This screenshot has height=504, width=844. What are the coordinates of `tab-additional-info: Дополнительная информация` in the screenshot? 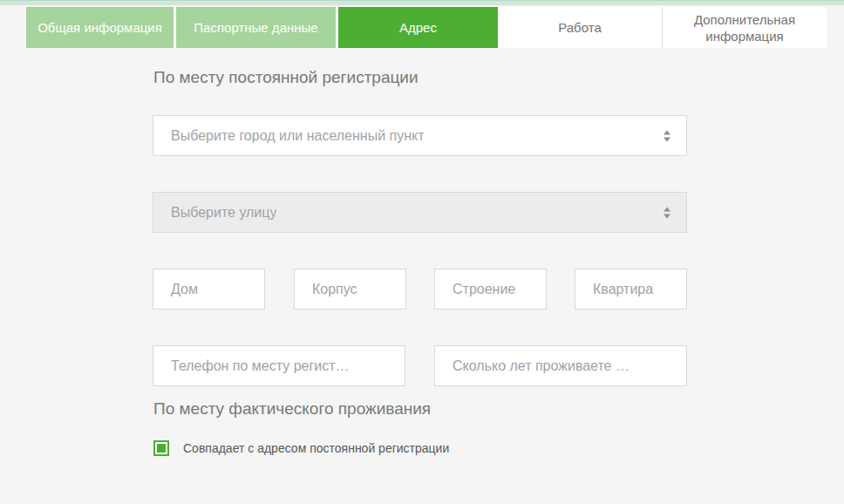 It's located at (745, 28).